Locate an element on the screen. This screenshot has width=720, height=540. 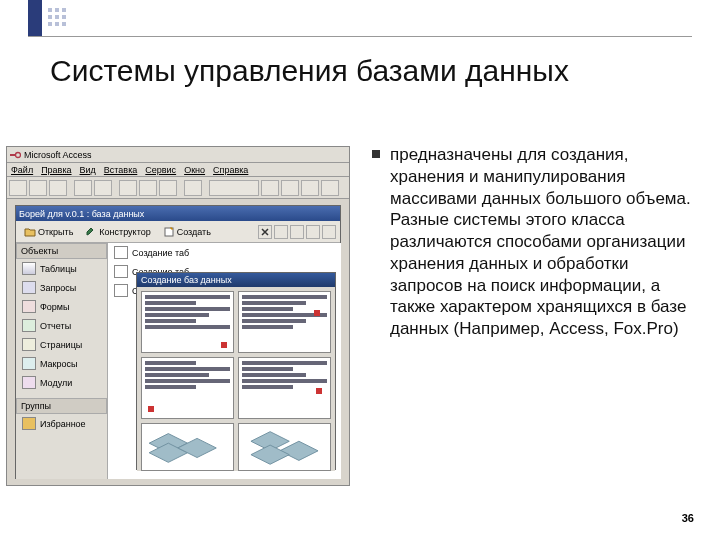
page-number: 36 is located at coordinates (688, 518).